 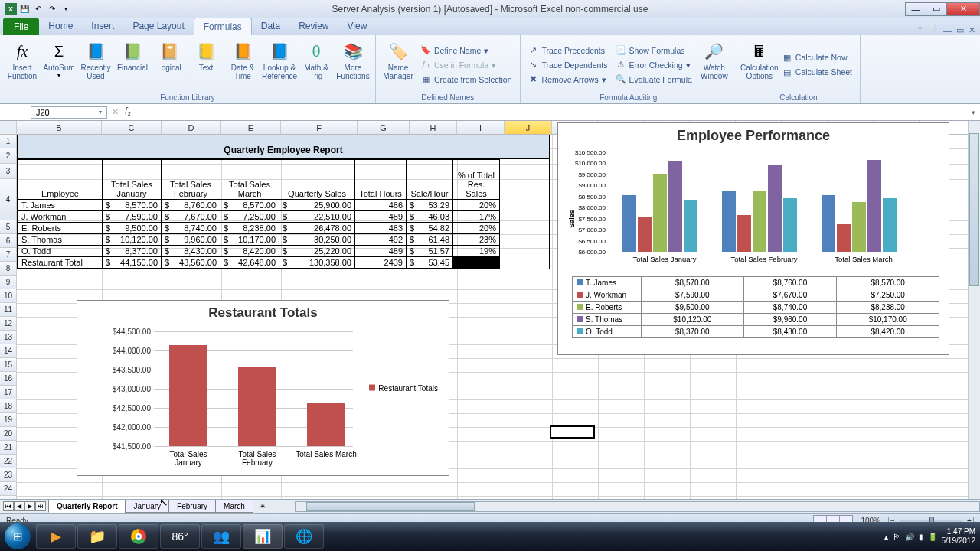 What do you see at coordinates (66, 9) in the screenshot?
I see `qat-dropdown-icon: ▾` at bounding box center [66, 9].